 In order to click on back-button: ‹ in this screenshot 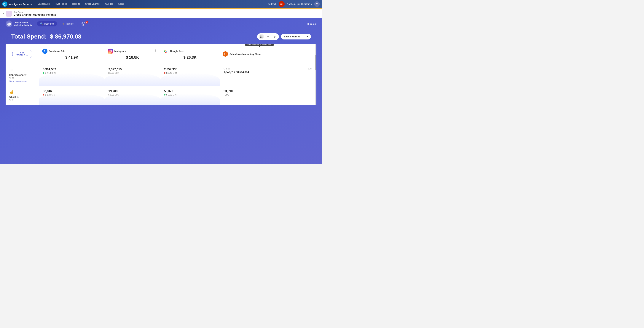, I will do `click(4, 14)`.